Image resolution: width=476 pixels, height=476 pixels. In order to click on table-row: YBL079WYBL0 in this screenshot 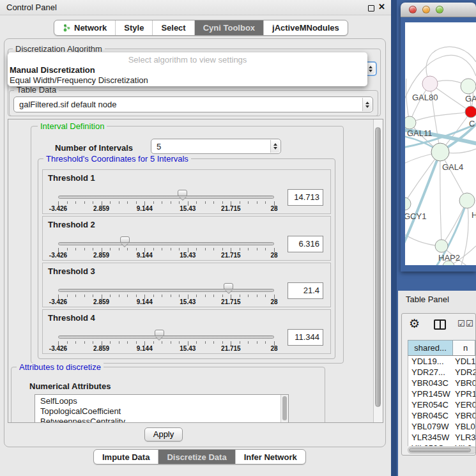, I will do `click(442, 427)`.